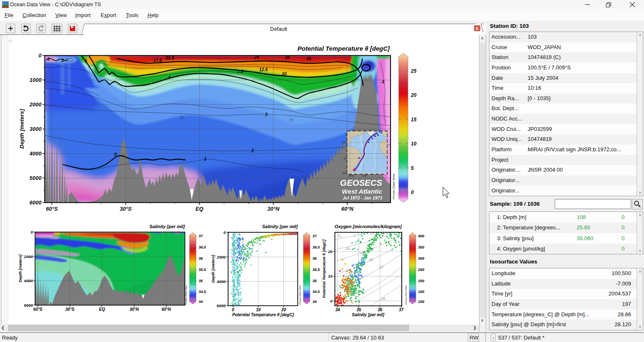 The image size is (644, 342). Describe the element at coordinates (266, 114) in the screenshot. I see `svg-text: 3` at that location.